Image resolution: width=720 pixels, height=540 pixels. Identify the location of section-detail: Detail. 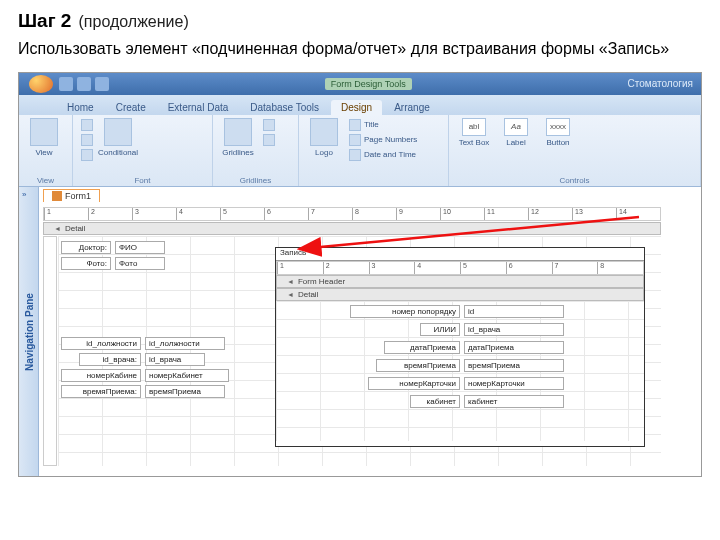
(352, 228).